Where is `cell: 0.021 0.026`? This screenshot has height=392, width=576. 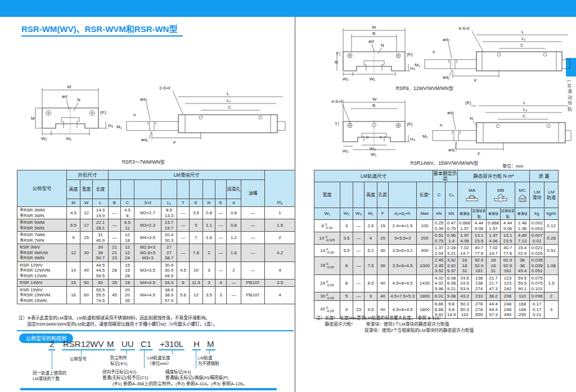 cell: 0.021 0.026 is located at coordinates (537, 251).